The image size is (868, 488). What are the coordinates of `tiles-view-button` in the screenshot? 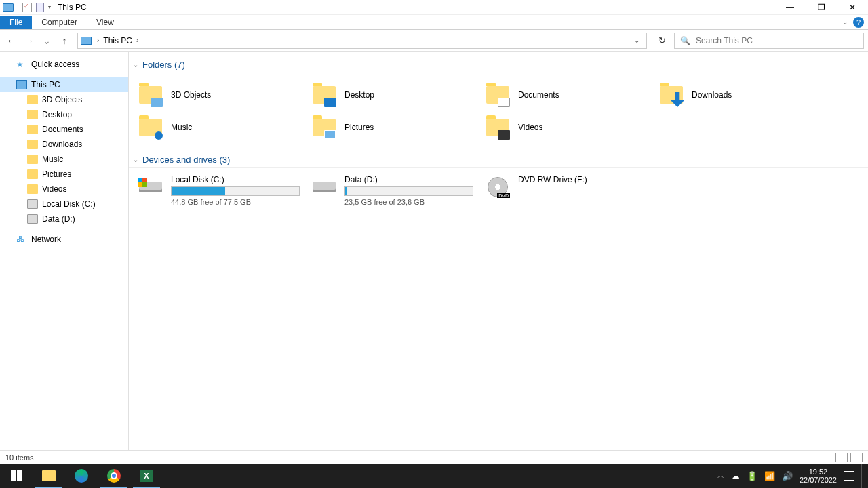 It's located at (856, 458).